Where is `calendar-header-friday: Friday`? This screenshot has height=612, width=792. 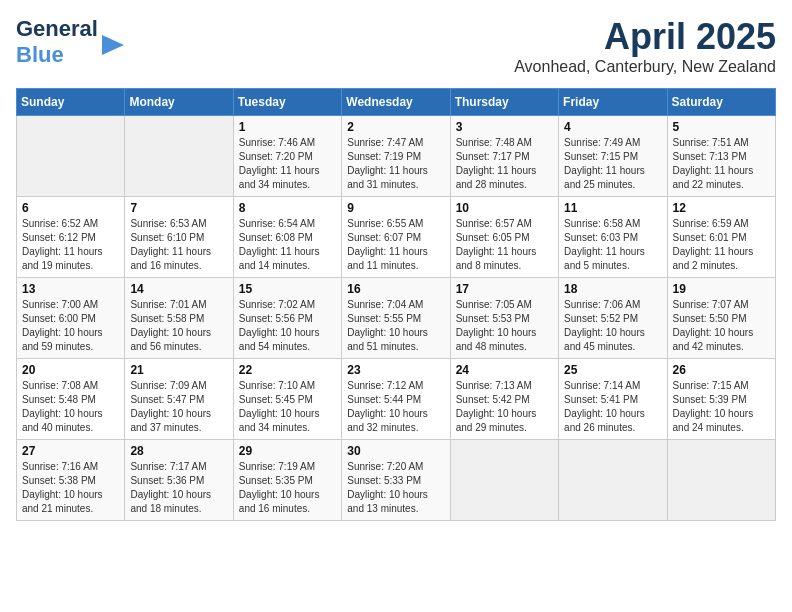
calendar-header-friday: Friday is located at coordinates (613, 102).